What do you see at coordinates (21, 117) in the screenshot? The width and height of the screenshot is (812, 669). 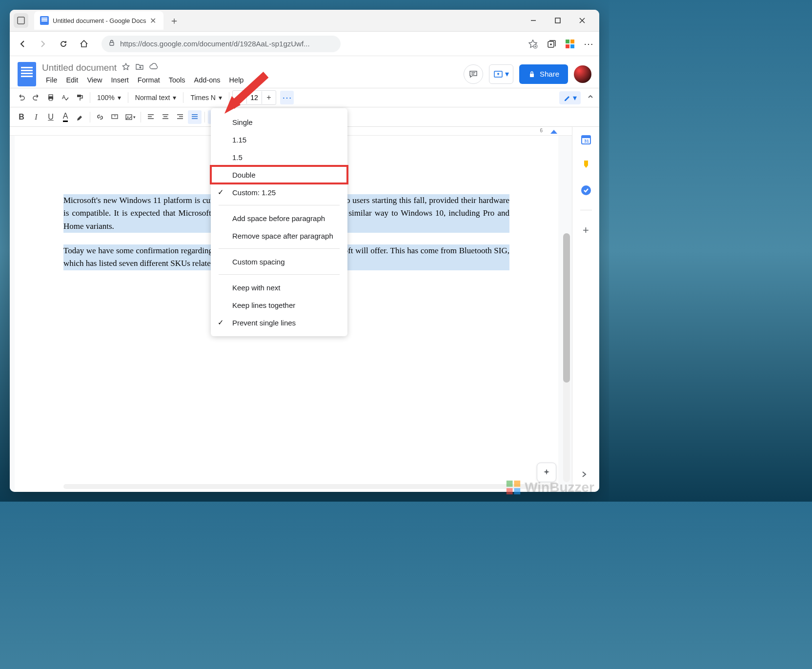 I see `bold-button: B` at bounding box center [21, 117].